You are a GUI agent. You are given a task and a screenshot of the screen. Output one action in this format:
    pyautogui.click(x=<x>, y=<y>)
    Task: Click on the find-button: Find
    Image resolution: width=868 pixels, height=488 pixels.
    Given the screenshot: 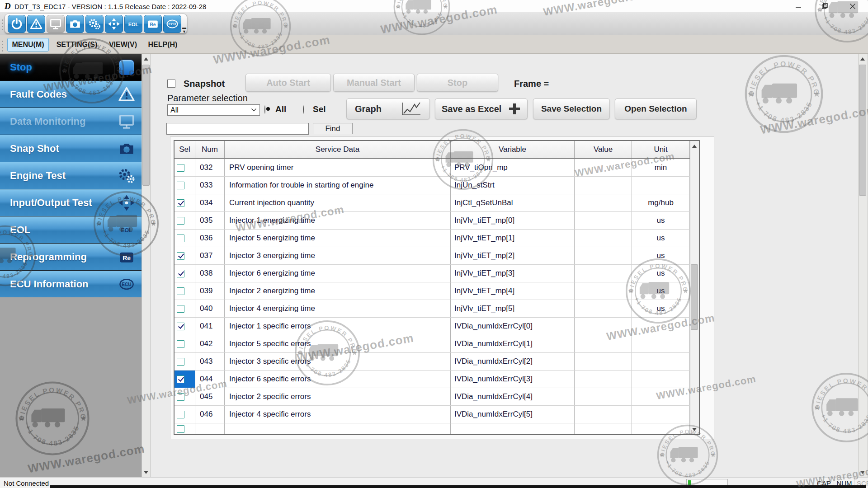 What is the action you would take?
    pyautogui.click(x=333, y=128)
    